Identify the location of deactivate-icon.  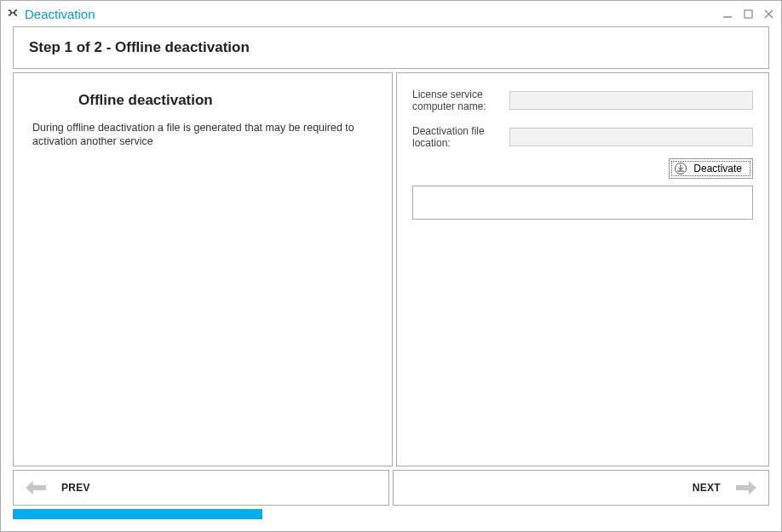
(681, 169).